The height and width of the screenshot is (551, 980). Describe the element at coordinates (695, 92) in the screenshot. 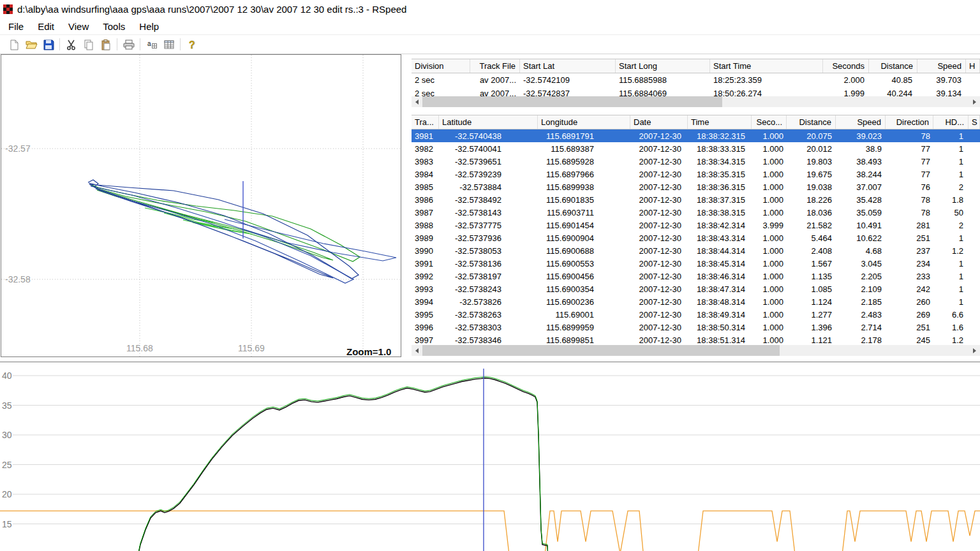

I see `table-row: 2 secav 2007...-32.5742837115.688406918:…` at that location.